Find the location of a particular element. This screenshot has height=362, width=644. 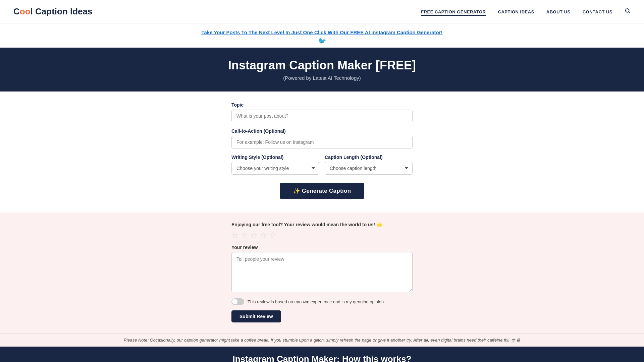

star-1: ☆ is located at coordinates (235, 235).